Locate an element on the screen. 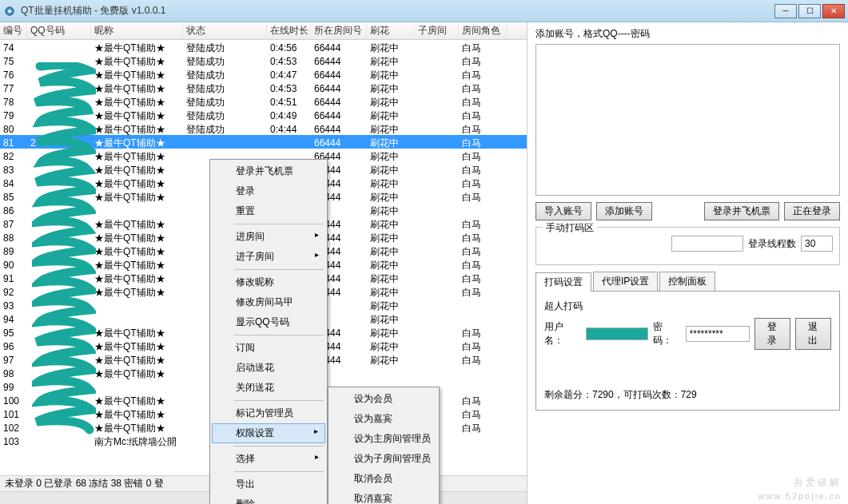 The height and width of the screenshot is (504, 848). menu-item: 修改房间马甲 is located at coordinates (269, 302).